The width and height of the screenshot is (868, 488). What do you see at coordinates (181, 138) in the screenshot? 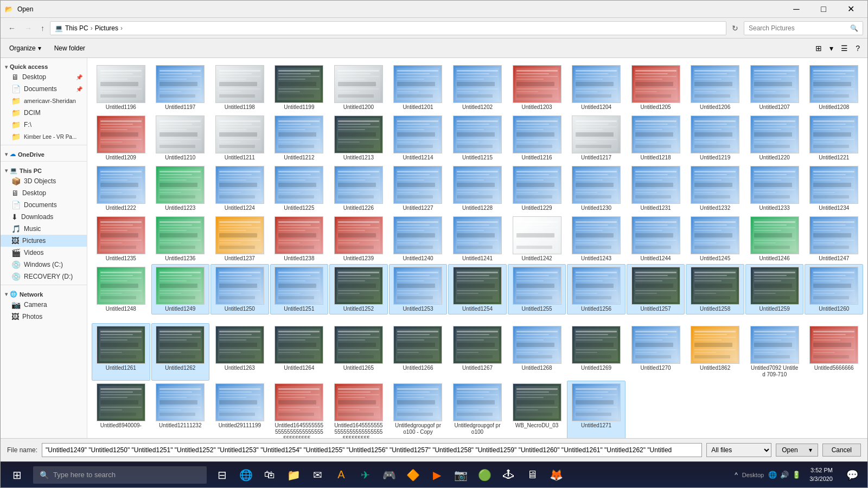
I see `file-item: Untitled1210` at bounding box center [181, 138].